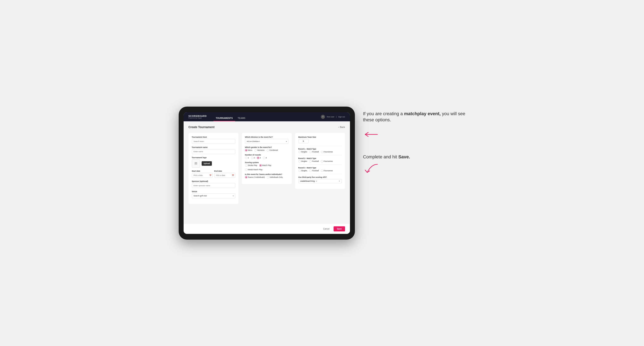 The image size is (644, 346). I want to click on app-header: SCOREBOARD Powered by clippit TOURNAMENT…, so click(267, 117).